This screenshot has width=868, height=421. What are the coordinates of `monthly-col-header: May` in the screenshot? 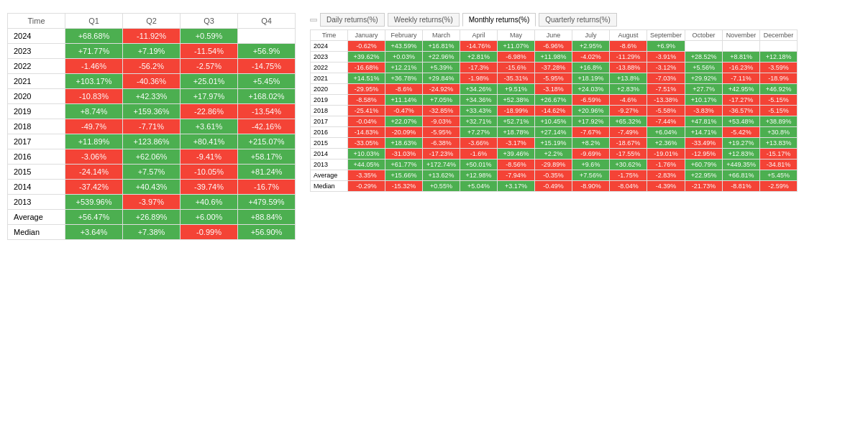 It's located at (516, 36).